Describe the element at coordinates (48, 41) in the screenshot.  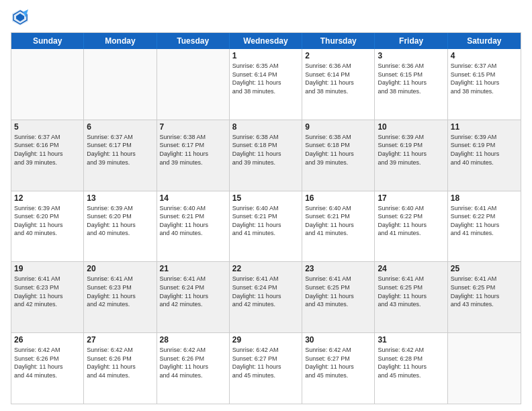
I see `day-header-sunday: Sunday` at that location.